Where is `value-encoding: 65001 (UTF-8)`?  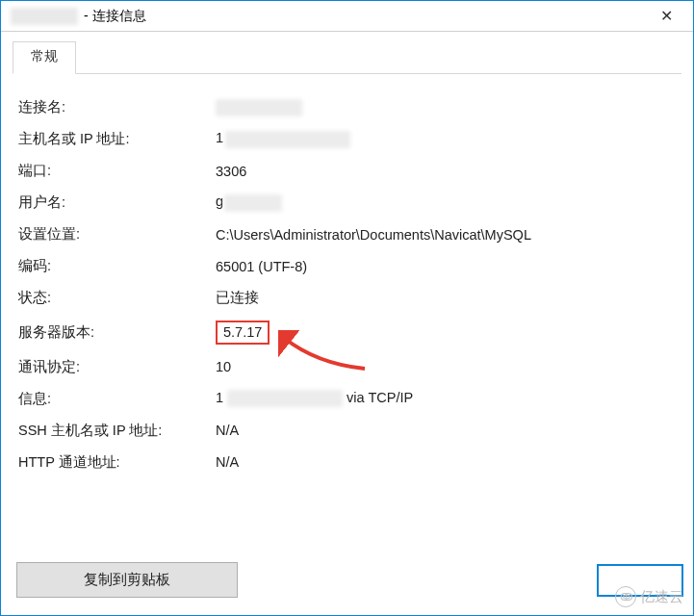
value-encoding: 65001 (UTF-8) is located at coordinates (262, 267).